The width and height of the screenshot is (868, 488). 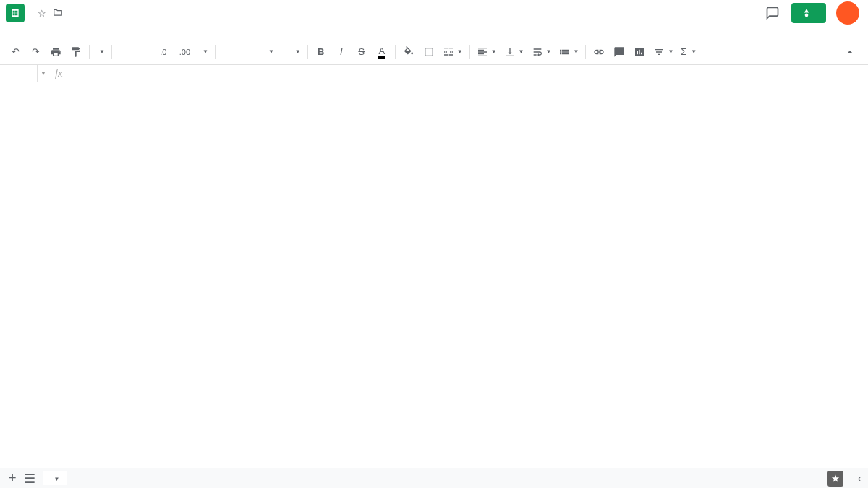 I want to click on menu-tools, so click(x=106, y=30).